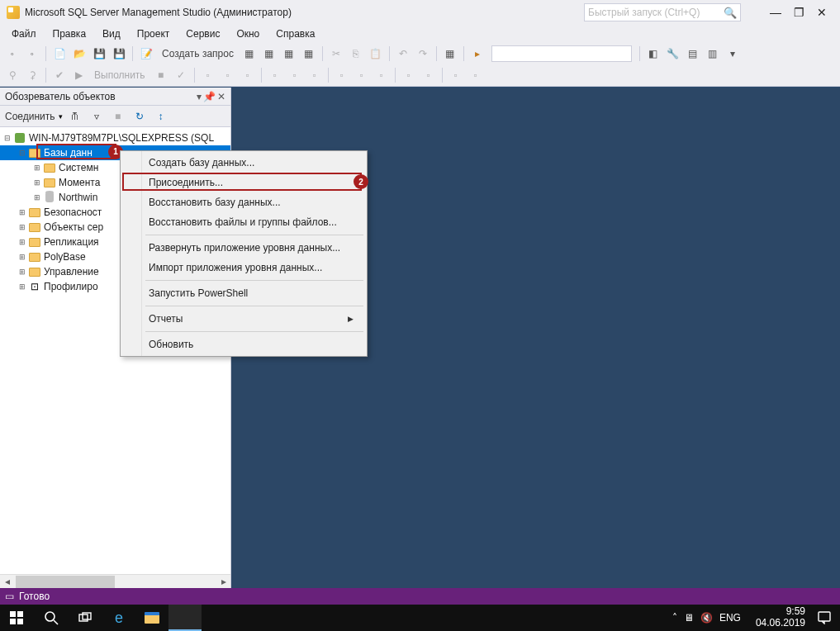 The image size is (840, 631). What do you see at coordinates (118, 116) in the screenshot?
I see `stop-icon: ■` at bounding box center [118, 116].